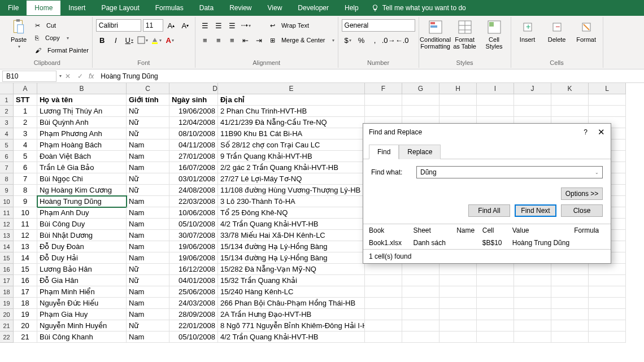  What do you see at coordinates (291, 326) in the screenshot?
I see `cell: 8 Ngõ 771 Nguyễn Bỉnh Khiêm-Đông Hải I-H…` at bounding box center [291, 326].